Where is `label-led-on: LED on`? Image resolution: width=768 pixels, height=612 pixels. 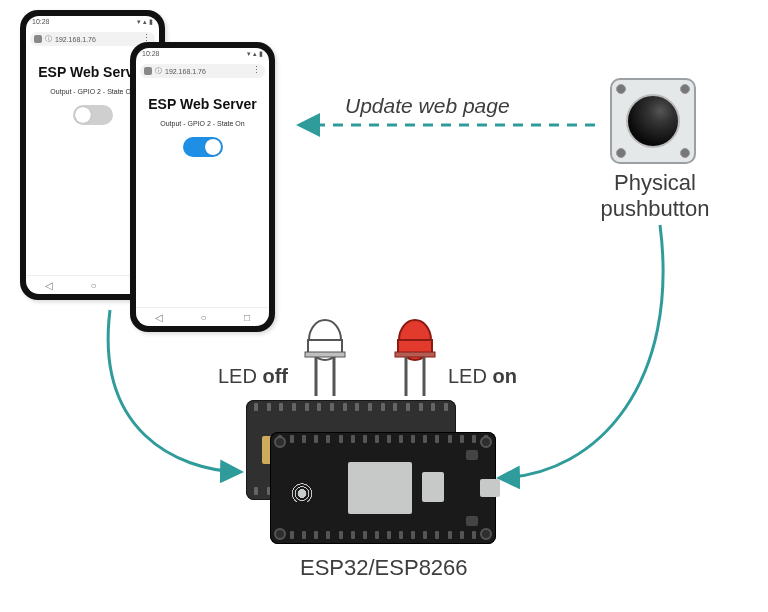 label-led-on: LED on is located at coordinates (482, 376).